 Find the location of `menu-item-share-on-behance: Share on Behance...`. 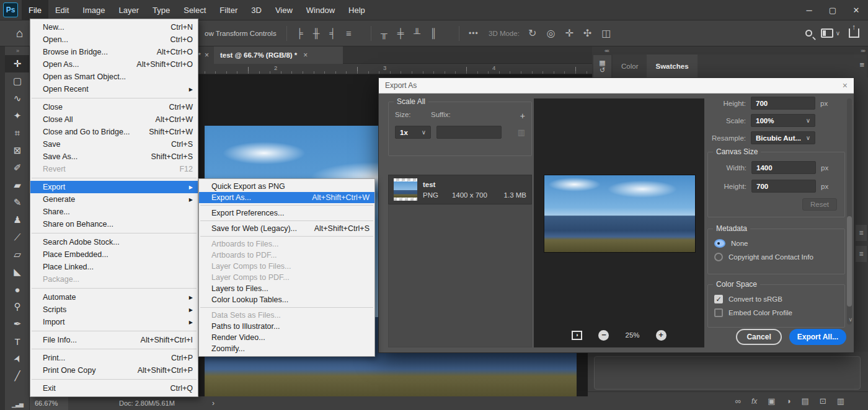

menu-item-share-on-behance: Share on Behance... is located at coordinates (114, 224).